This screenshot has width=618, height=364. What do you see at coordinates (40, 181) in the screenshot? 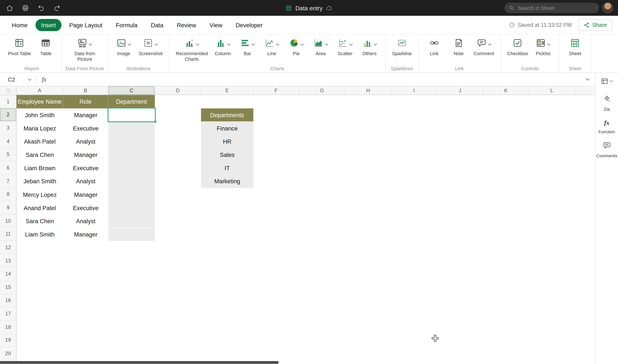
I see `table-cell: Jeban Smith` at bounding box center [40, 181].